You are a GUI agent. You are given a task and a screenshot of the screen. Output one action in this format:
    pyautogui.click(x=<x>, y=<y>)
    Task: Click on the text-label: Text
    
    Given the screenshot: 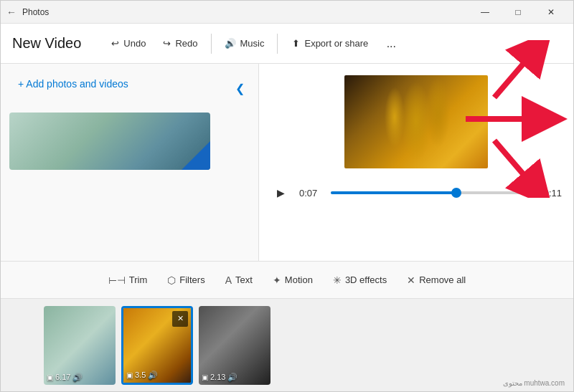 What is the action you would take?
    pyautogui.click(x=244, y=279)
    